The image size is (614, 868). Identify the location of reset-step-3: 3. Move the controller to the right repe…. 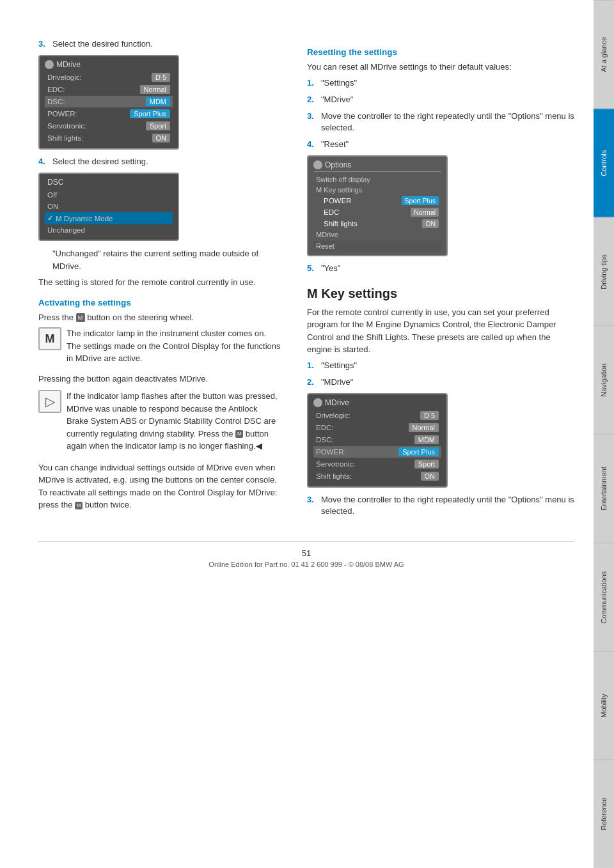
(441, 122).